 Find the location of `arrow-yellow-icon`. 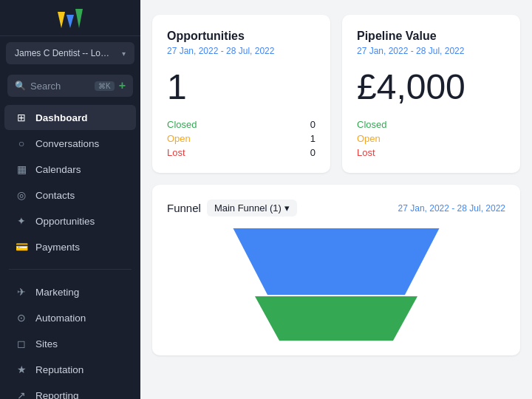

arrow-yellow-icon is located at coordinates (61, 20).